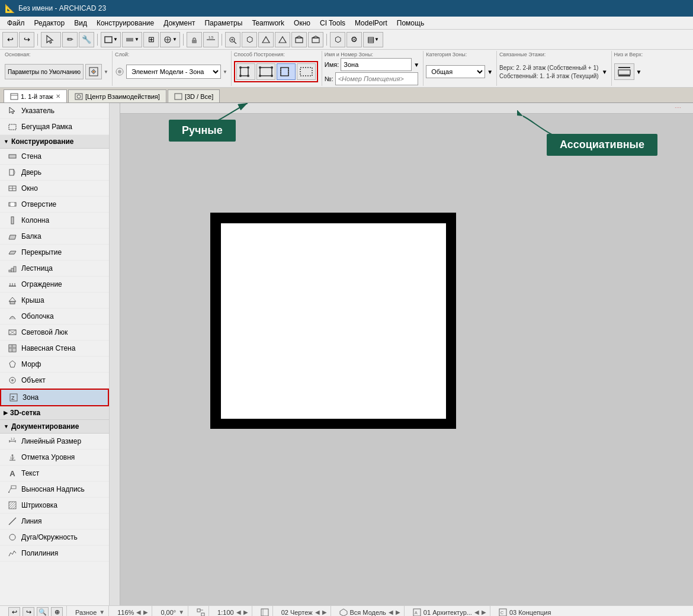 Image resolution: width=693 pixels, height=616 pixels. What do you see at coordinates (10, 40) in the screenshot?
I see `undo-button: ↩` at bounding box center [10, 40].